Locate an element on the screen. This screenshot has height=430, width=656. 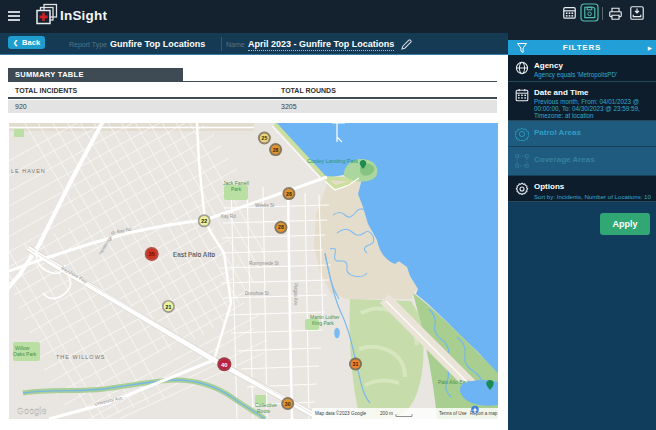
svg-text: Weeks St is located at coordinates (265, 206).